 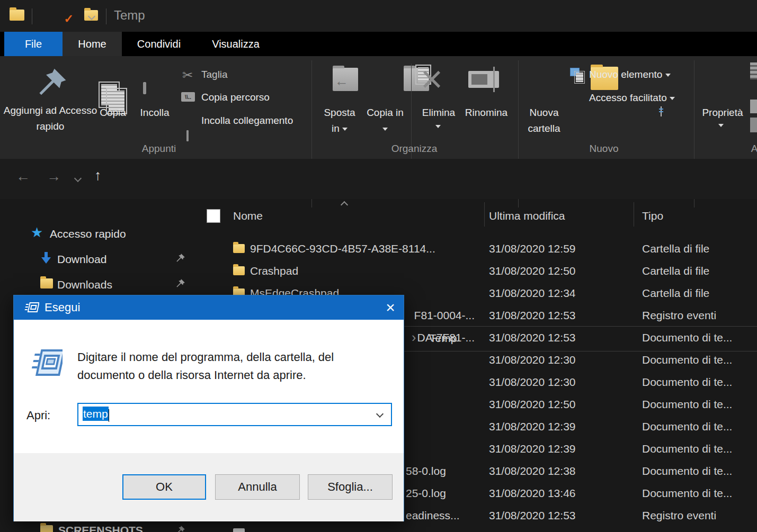 What do you see at coordinates (532, 271) in the screenshot?
I see `file-date: 31/08/2020 12:50` at bounding box center [532, 271].